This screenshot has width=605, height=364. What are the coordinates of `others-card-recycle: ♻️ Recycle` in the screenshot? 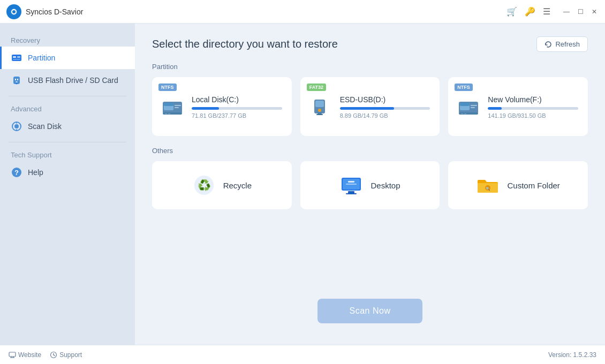 It's located at (222, 185).